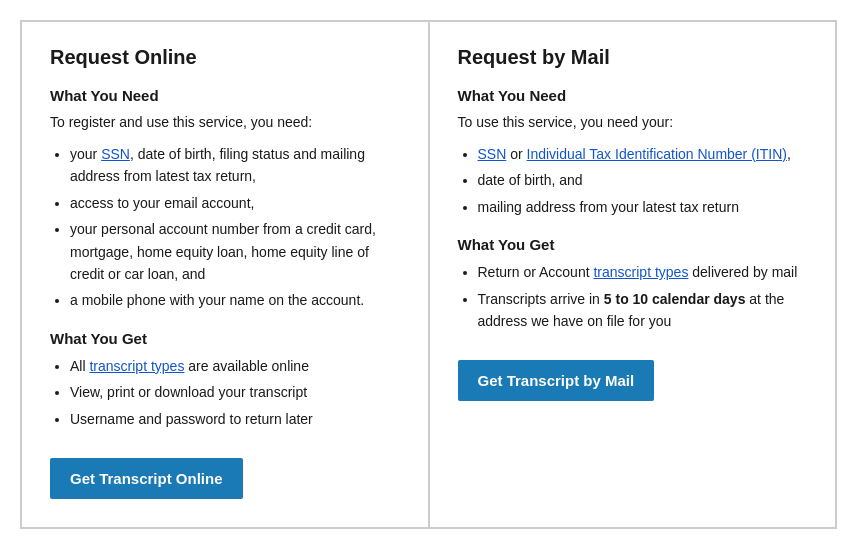 Image resolution: width=857 pixels, height=541 pixels. Describe the element at coordinates (633, 244) in the screenshot. I see `mail-what-you-get-heading: What You Get` at that location.